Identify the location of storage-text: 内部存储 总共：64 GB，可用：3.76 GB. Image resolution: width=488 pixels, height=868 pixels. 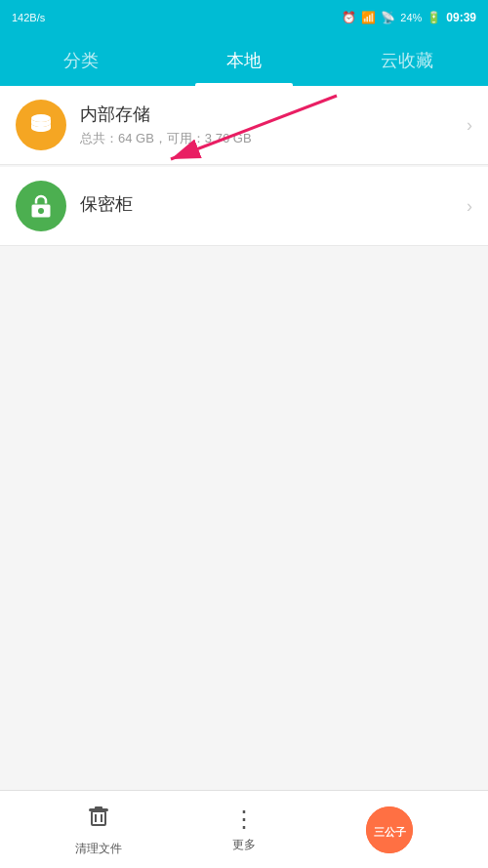
(273, 125).